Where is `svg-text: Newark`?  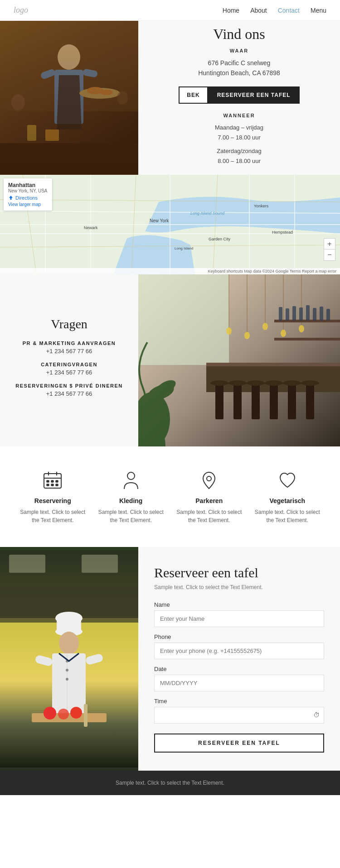 svg-text: Newark is located at coordinates (91, 228).